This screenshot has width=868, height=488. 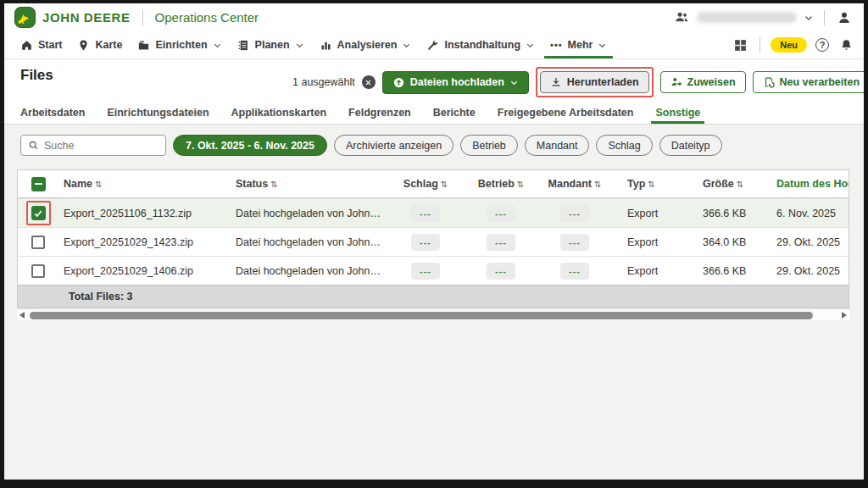 I want to click on date-range-filter: 7. Okt. 2025 - 6. Nov. 2025, so click(x=250, y=146).